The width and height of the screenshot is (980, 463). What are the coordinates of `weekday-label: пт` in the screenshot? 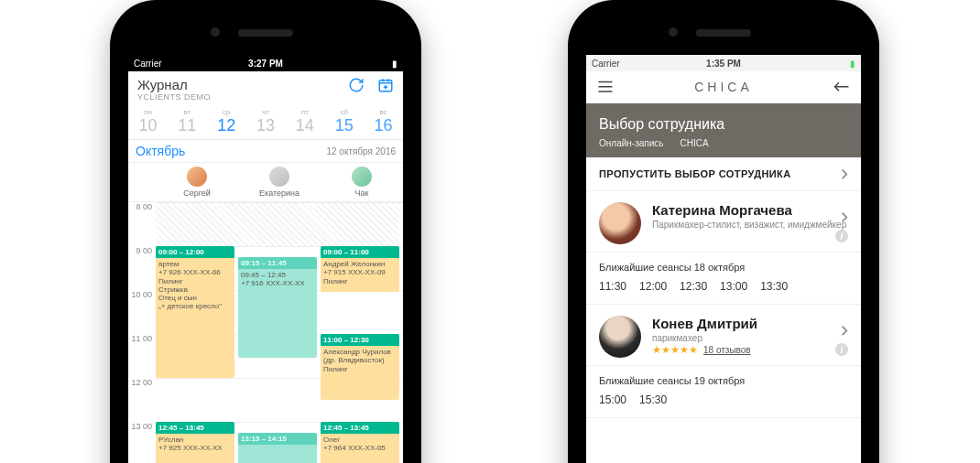 It's located at (304, 112).